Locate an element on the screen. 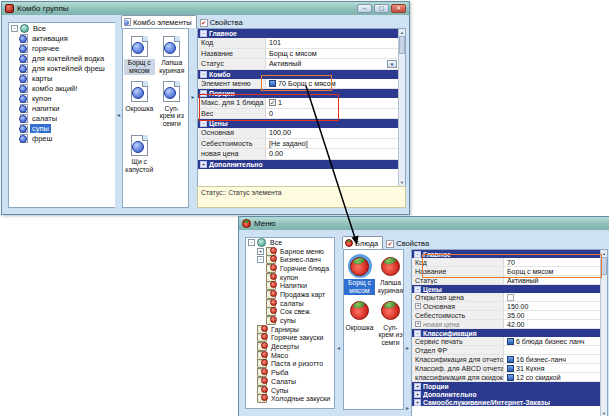 This screenshot has width=609, height=416. tree-item: карты is located at coordinates (62, 78).